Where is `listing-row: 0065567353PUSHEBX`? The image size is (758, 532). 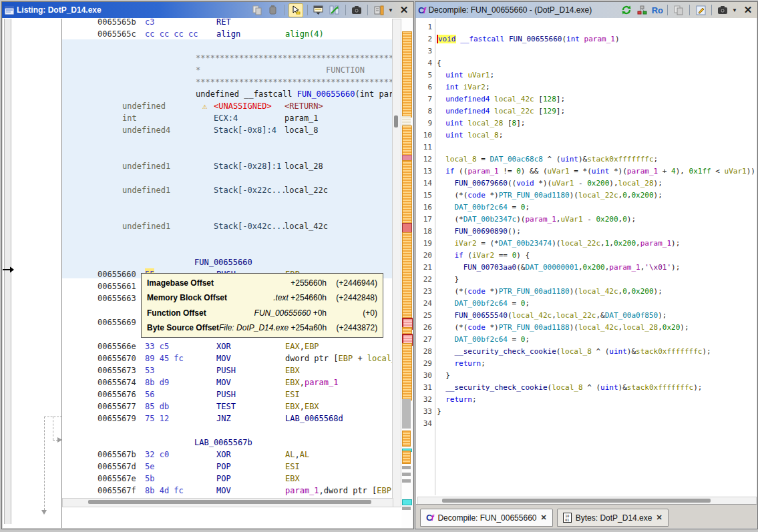
listing-row: 0065567353PUSHEBX is located at coordinates (227, 370).